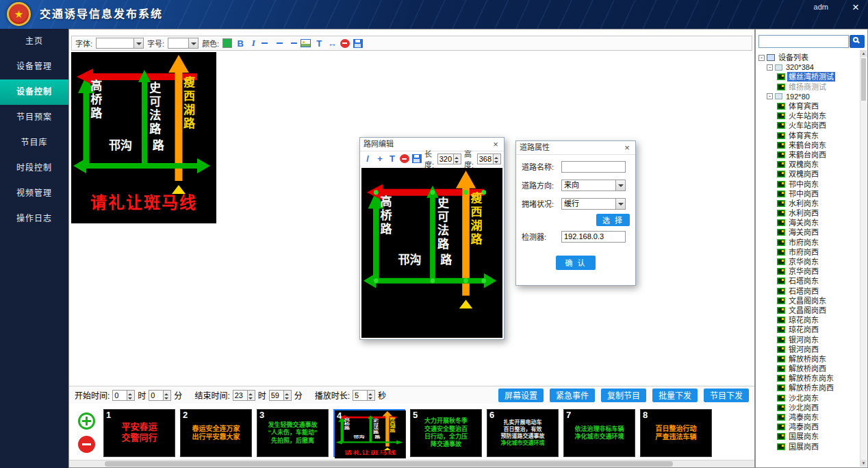 The image size is (868, 468). Describe the element at coordinates (808, 174) in the screenshot. I see `device-item: 双槐岗西` at that location.